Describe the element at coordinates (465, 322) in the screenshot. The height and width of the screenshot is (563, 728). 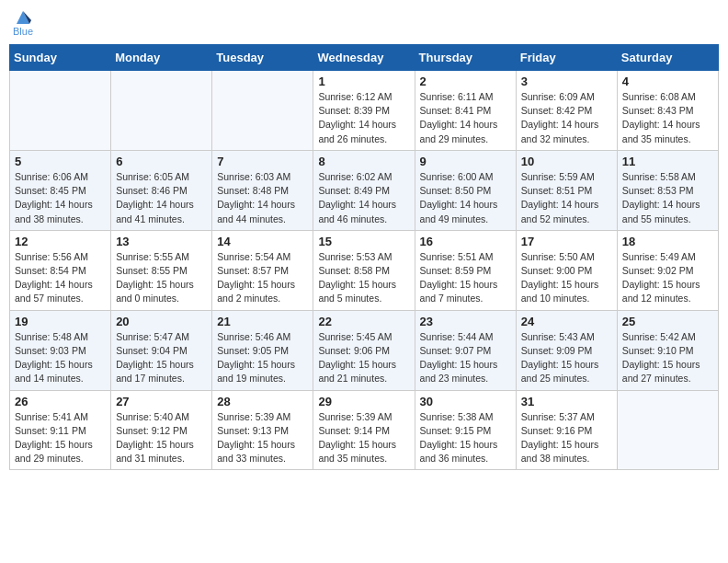
I see `day-number: 23` at that location.